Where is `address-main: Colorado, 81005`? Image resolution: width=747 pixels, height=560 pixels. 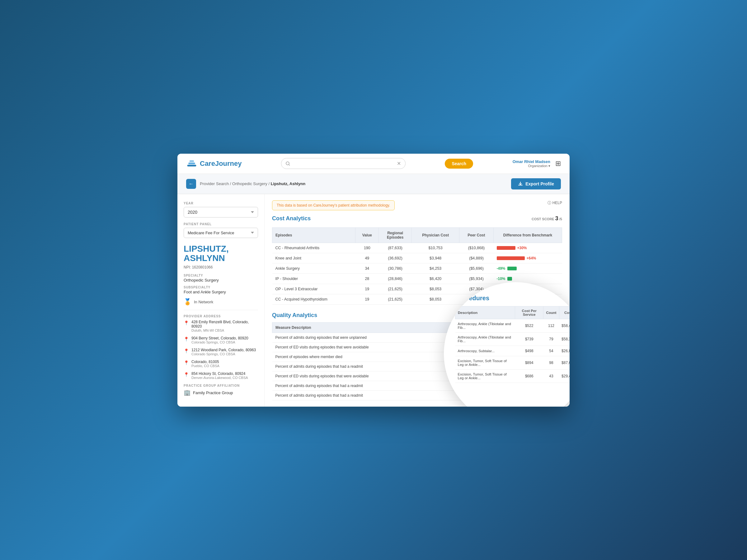
address-main: Colorado, 81005 is located at coordinates (205, 362).